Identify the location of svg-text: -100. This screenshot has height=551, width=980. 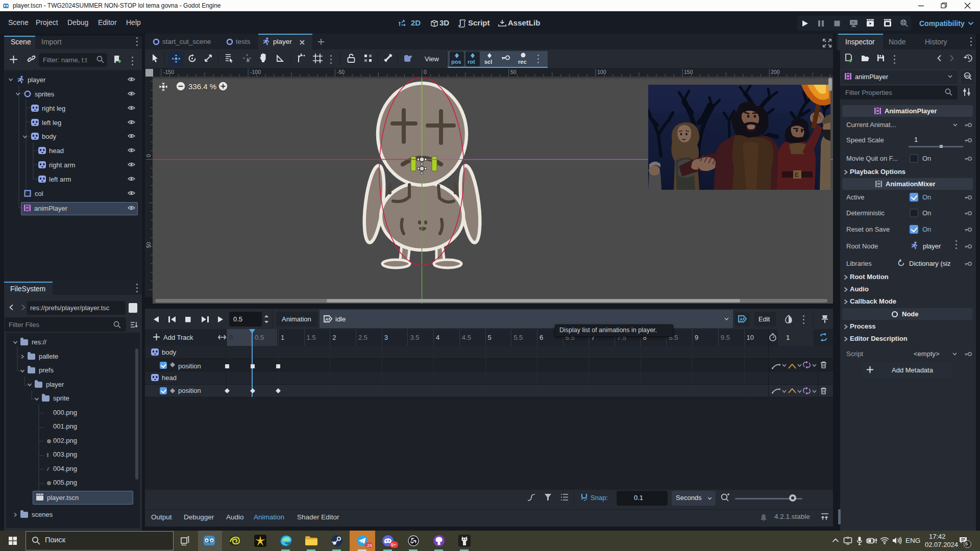
(255, 72).